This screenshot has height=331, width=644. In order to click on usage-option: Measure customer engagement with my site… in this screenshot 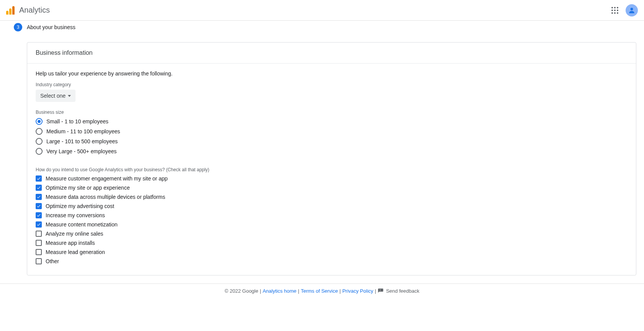, I will do `click(332, 179)`.